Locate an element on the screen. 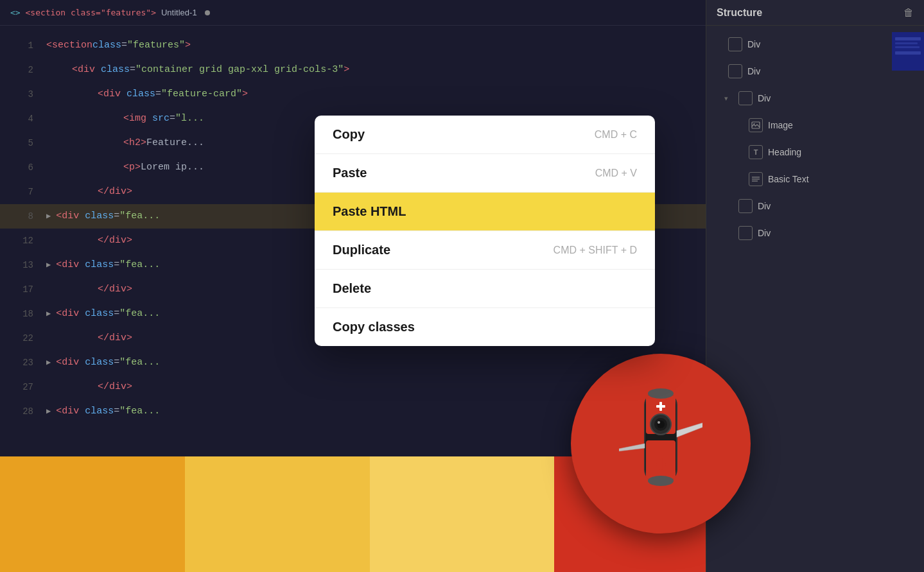  struct-item-heading: T Heading is located at coordinates (815, 152).